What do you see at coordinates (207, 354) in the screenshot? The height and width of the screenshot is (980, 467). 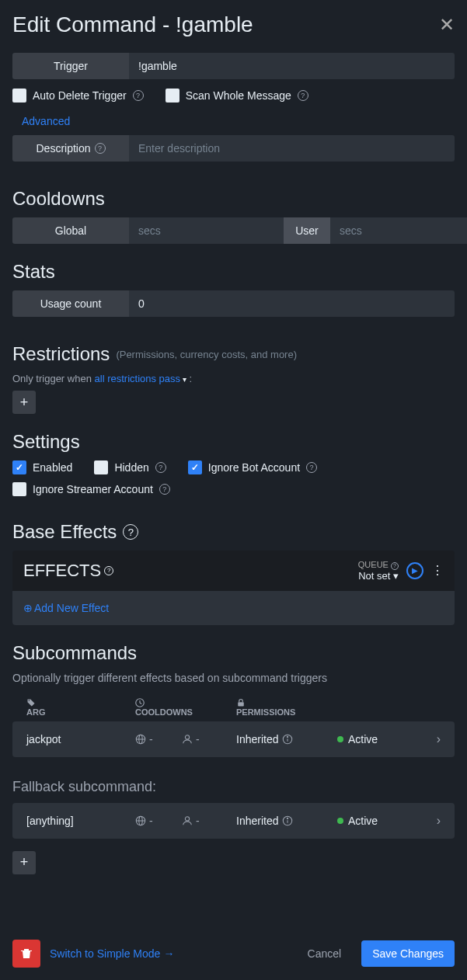 I see `restrictions-hint: (Permissions, currency costs, and more)` at bounding box center [207, 354].